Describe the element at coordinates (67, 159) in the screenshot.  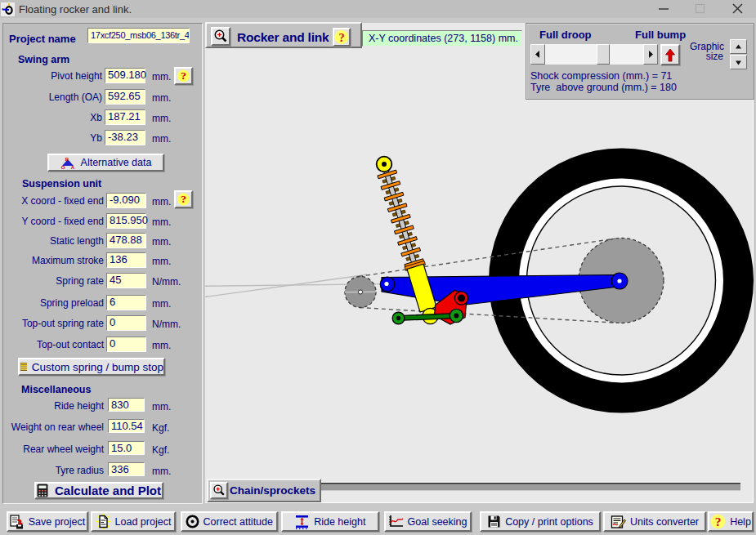
I see `svg-text: B` at that location.